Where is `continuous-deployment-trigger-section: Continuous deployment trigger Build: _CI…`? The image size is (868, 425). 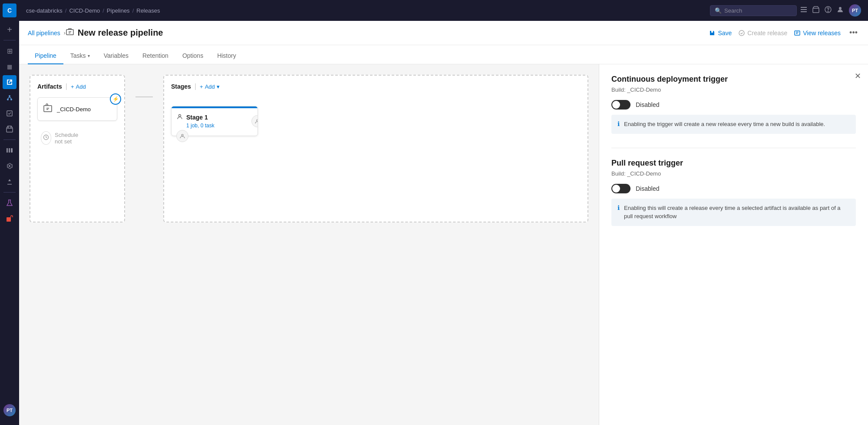 continuous-deployment-trigger-section: Continuous deployment trigger Build: _CI… is located at coordinates (734, 104).